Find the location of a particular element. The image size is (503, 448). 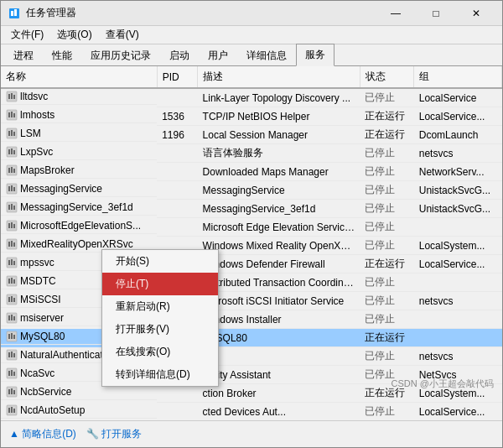

minimize-button: — is located at coordinates (396, 13).